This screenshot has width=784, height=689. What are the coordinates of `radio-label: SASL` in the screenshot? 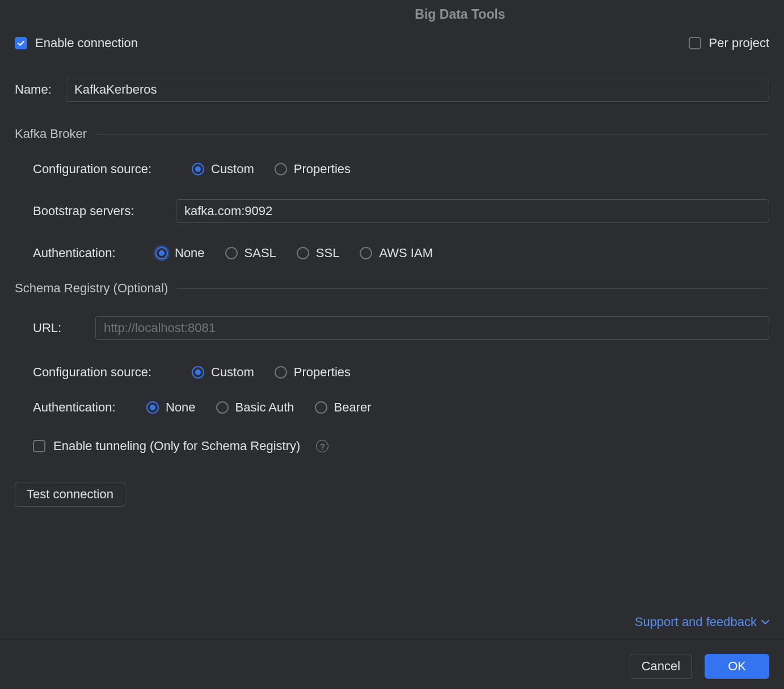 It's located at (260, 253).